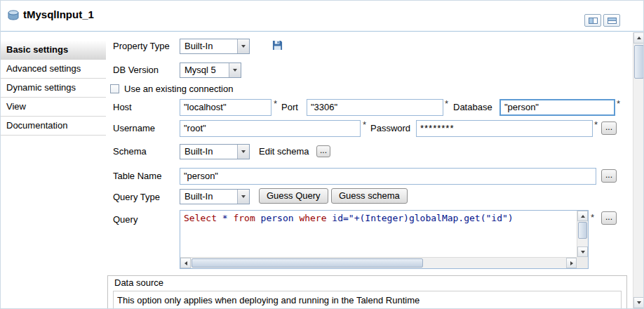 Image resolution: width=644 pixels, height=309 pixels. Describe the element at coordinates (53, 88) in the screenshot. I see `sidebar-list: Basic settings Advanced settings Dynamic…` at that location.